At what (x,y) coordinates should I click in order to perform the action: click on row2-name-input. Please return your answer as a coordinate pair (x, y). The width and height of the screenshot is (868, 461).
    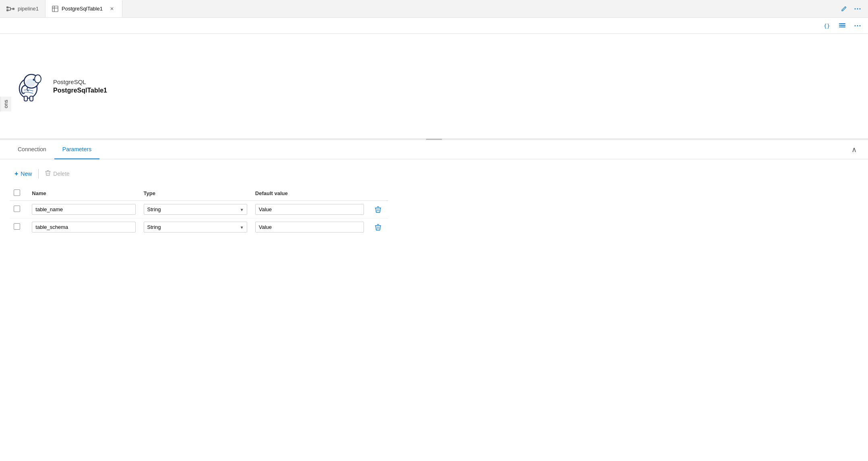
    Looking at the image, I should click on (84, 227).